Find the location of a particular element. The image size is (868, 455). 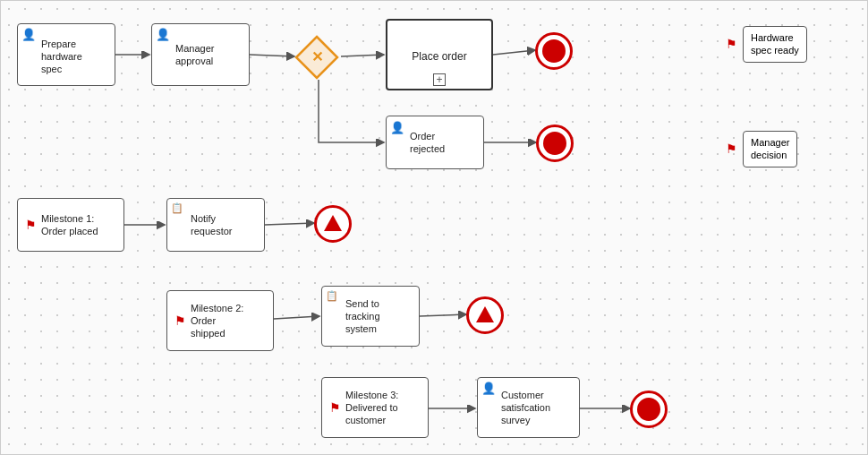

user-icon-4: 👤 is located at coordinates (489, 389).